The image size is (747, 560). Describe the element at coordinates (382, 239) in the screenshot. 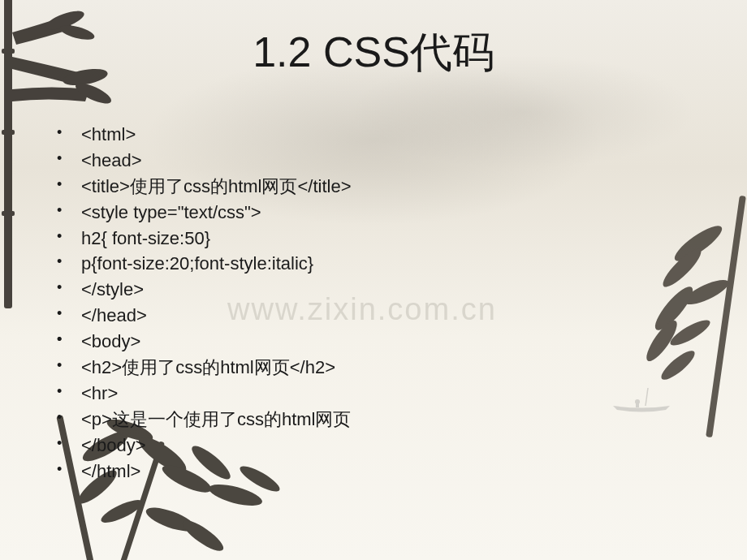

I see `code-line: h2{ font-size:50}` at that location.